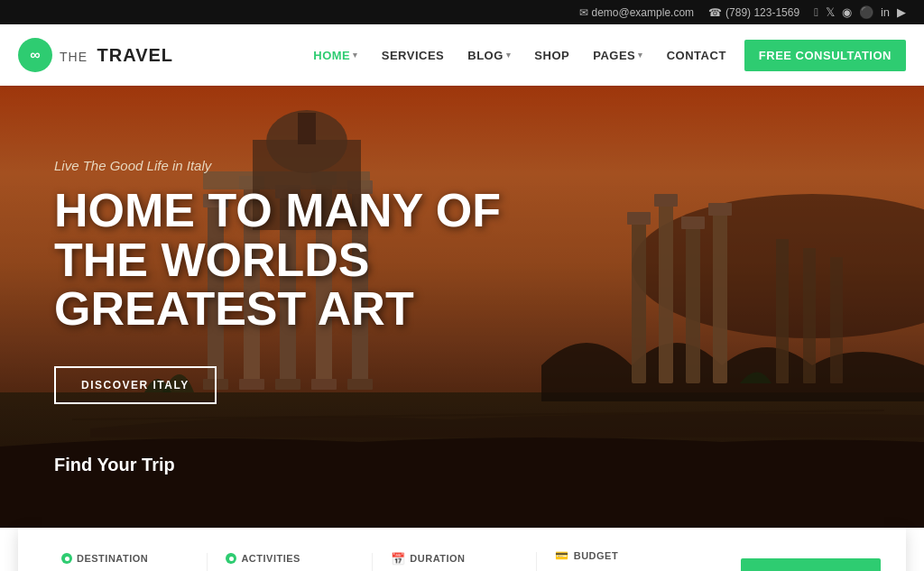  Describe the element at coordinates (596, 556) in the screenshot. I see `budget-label: BUDGET` at that location.